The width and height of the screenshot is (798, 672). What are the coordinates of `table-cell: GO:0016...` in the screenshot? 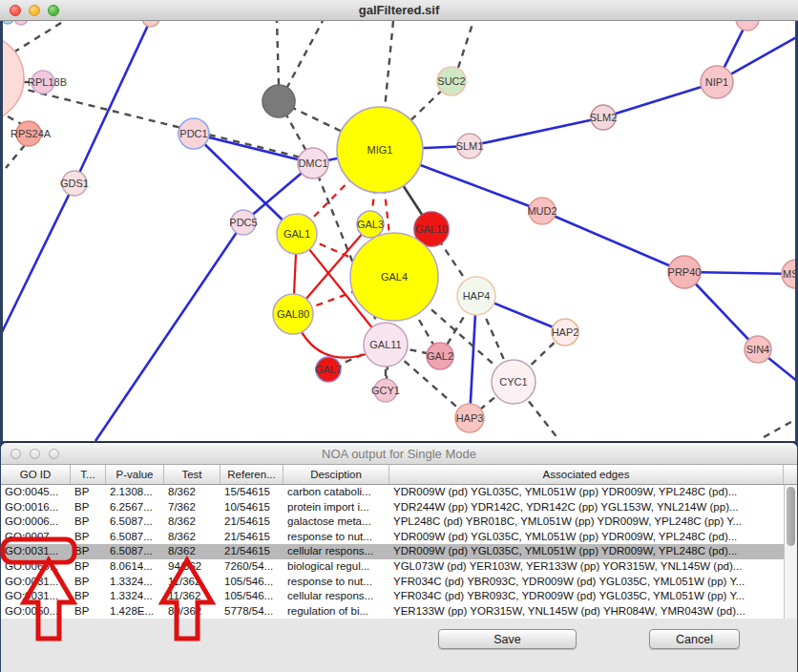 It's located at (36, 508).